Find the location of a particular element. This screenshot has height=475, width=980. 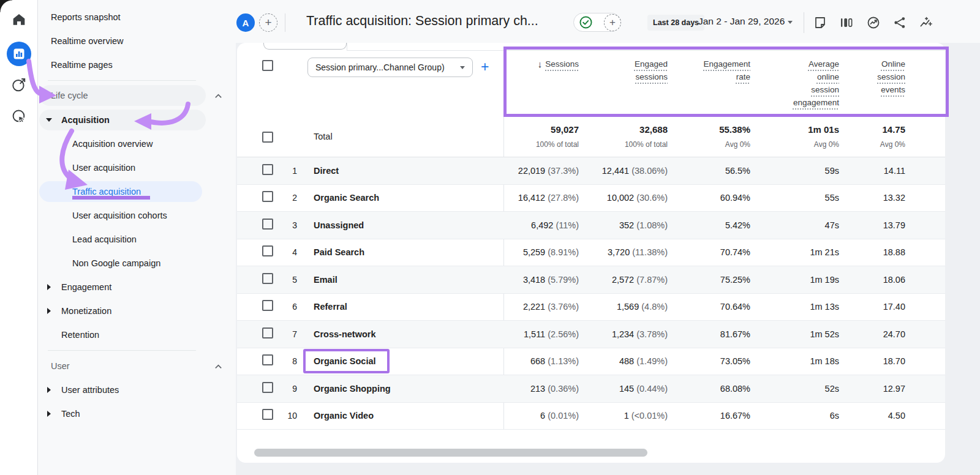

sidebar-section-user: User is located at coordinates (137, 366).